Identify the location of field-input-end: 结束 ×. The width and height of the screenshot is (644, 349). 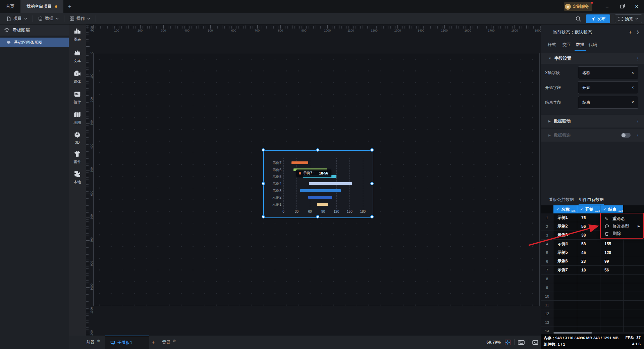
(608, 102).